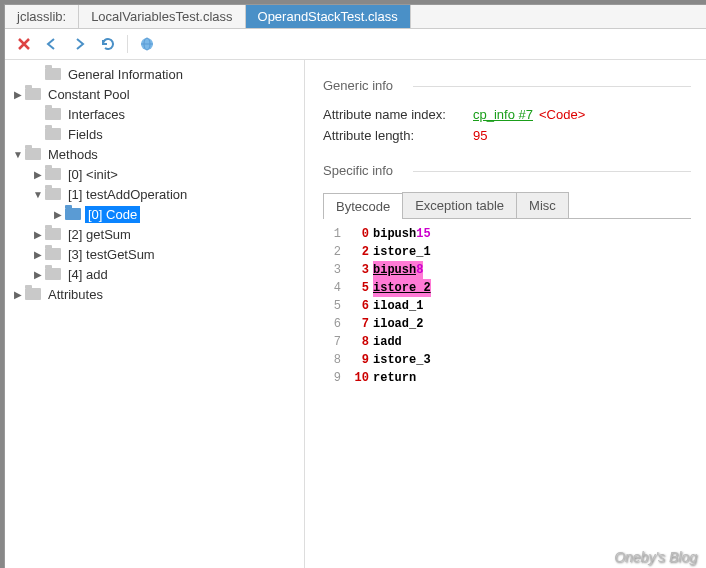 This screenshot has width=706, height=568. What do you see at coordinates (154, 194) in the screenshot?
I see `tree-item: ▼[1] testAddOperation` at bounding box center [154, 194].